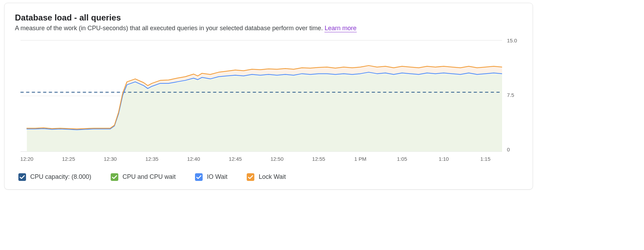 Image resolution: width=644 pixels, height=250 pixels. Describe the element at coordinates (27, 159) in the screenshot. I see `x-tick-label: 12:20` at that location.